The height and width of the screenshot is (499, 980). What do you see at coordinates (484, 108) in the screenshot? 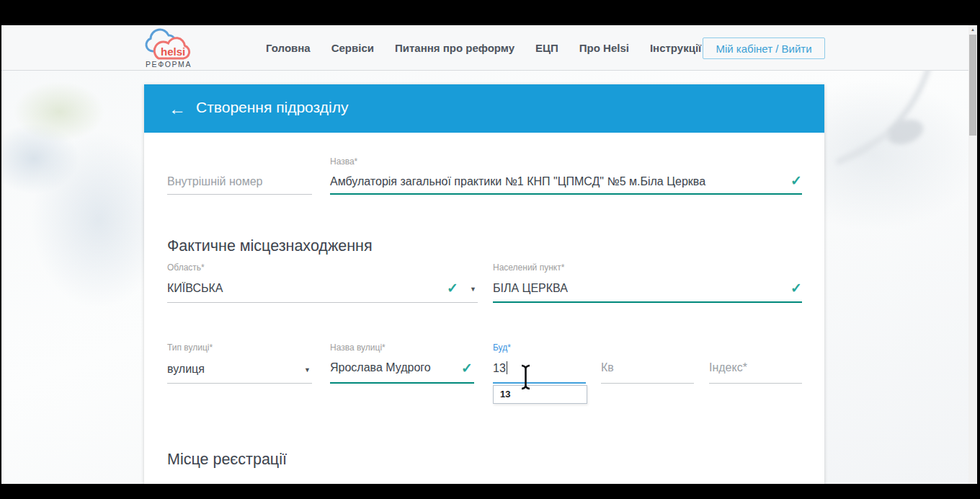
I see `card-title-bar: ← Створення підрозділу` at bounding box center [484, 108].